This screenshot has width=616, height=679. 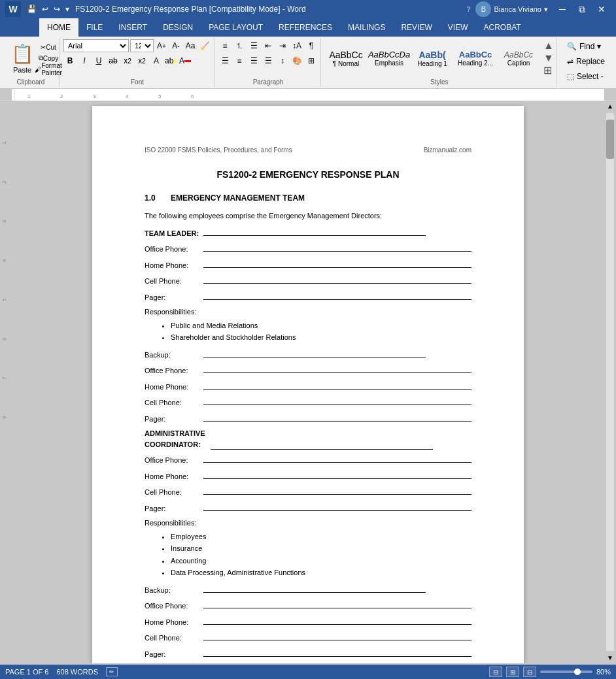 I want to click on shading-button: 🎨, so click(x=297, y=61).